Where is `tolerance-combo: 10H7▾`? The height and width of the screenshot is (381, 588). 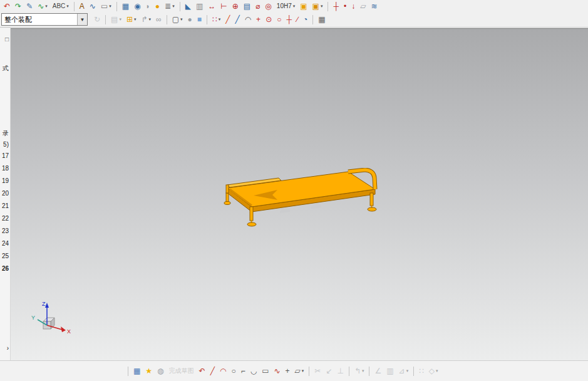
tolerance-combo: 10H7▾ is located at coordinates (286, 6).